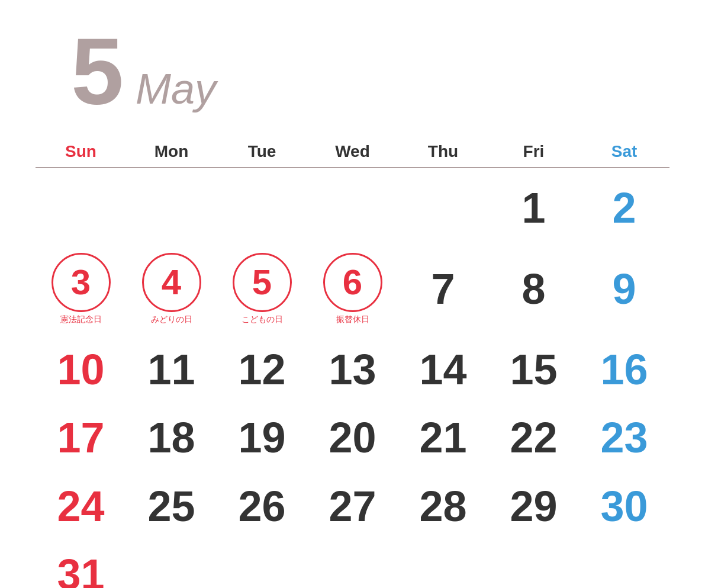 The image size is (705, 588). I want to click on day-cell-6: 6 振替休日, so click(353, 289).